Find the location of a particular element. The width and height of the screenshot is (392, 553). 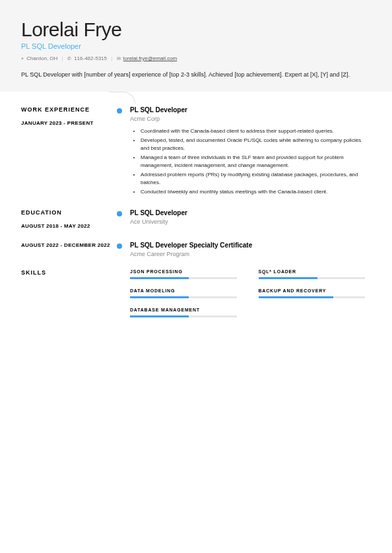

skill-item: JSON PROCESSING is located at coordinates (186, 275).